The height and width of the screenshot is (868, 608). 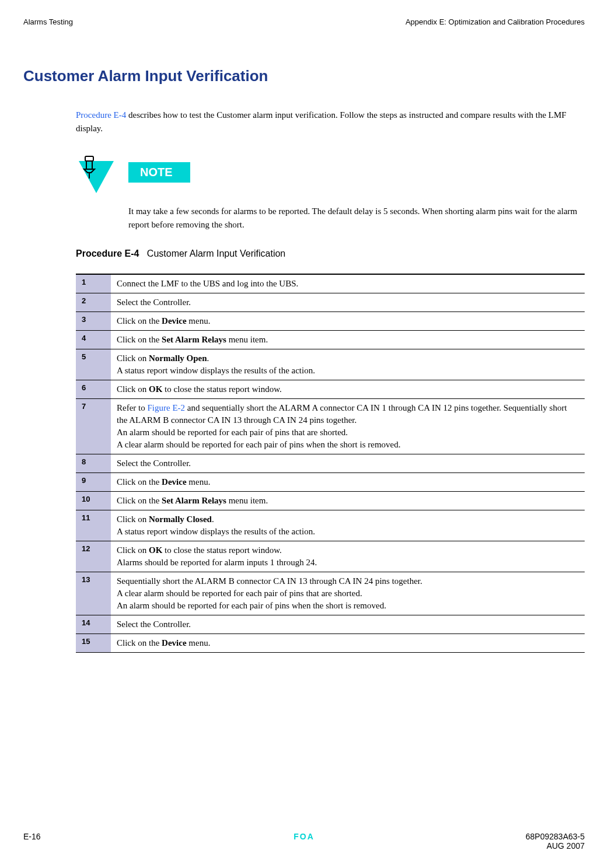 What do you see at coordinates (48, 22) in the screenshot?
I see `header-left: Alarms Testing` at bounding box center [48, 22].